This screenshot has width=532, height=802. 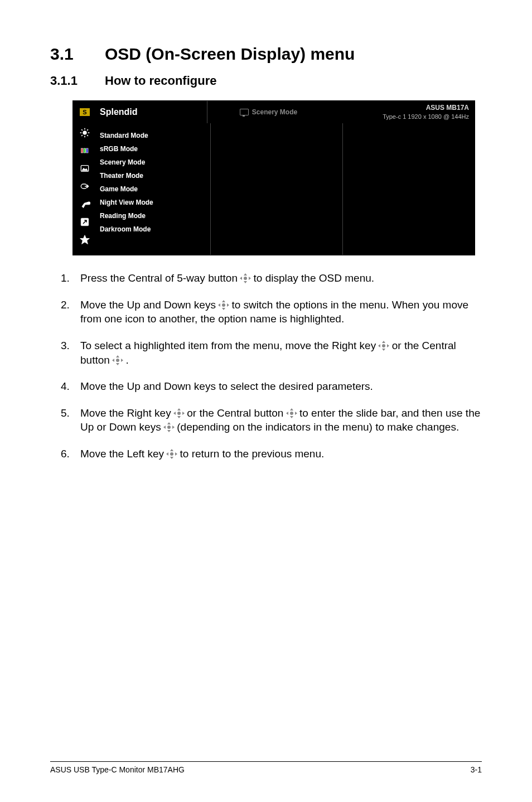 I want to click on section-number: 3.1, so click(x=64, y=54).